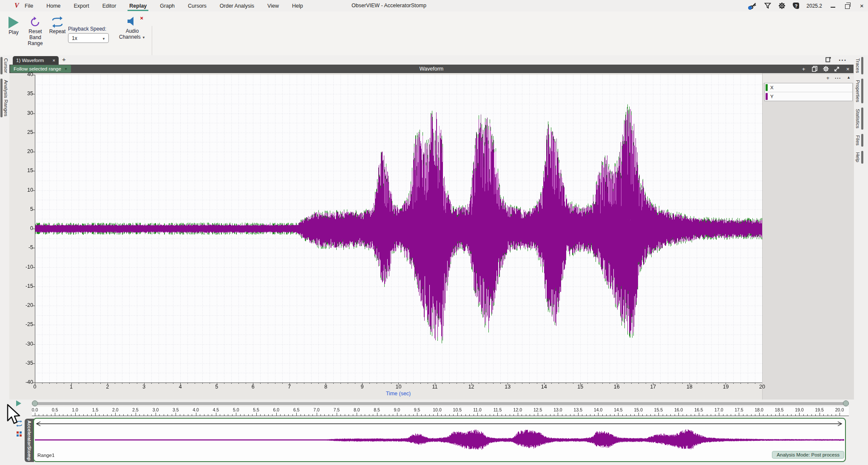 Image resolution: width=868 pixels, height=465 pixels. I want to click on ruler-label: 9.5, so click(417, 410).